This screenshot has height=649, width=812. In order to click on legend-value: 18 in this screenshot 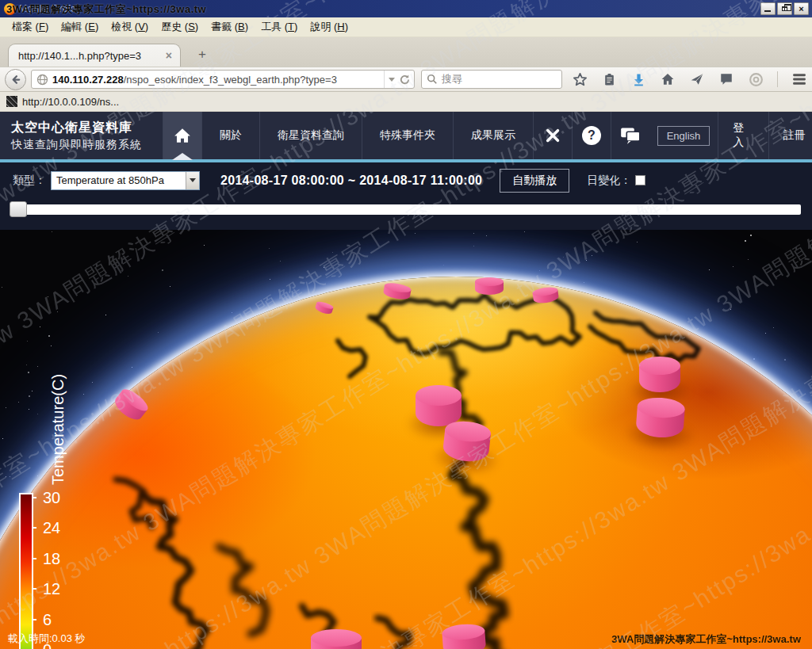, I will do `click(52, 558)`.